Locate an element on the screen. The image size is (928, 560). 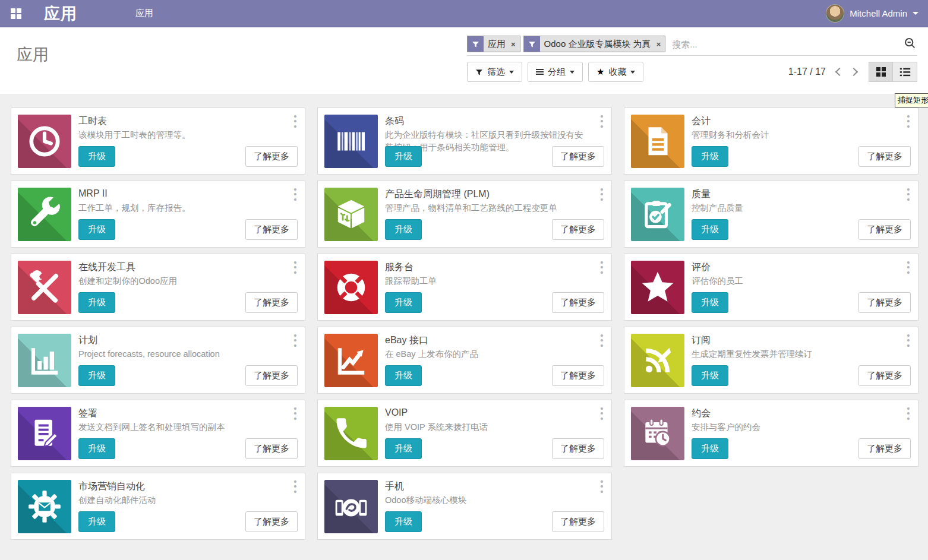
sign-document-icon is located at coordinates (45, 434).